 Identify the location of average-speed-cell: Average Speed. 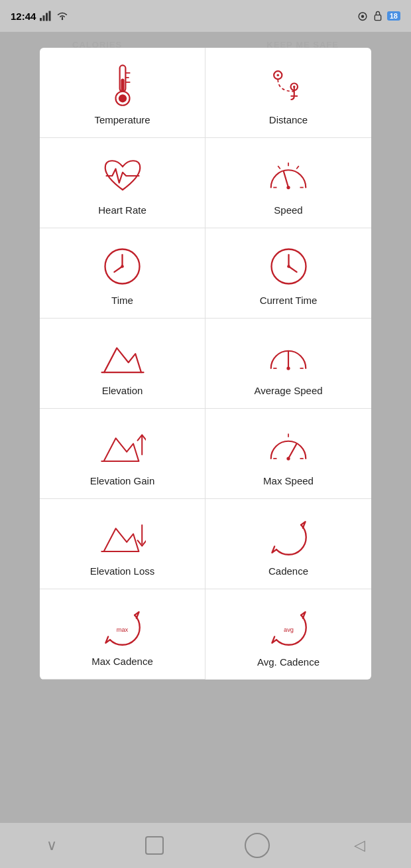
(288, 364).